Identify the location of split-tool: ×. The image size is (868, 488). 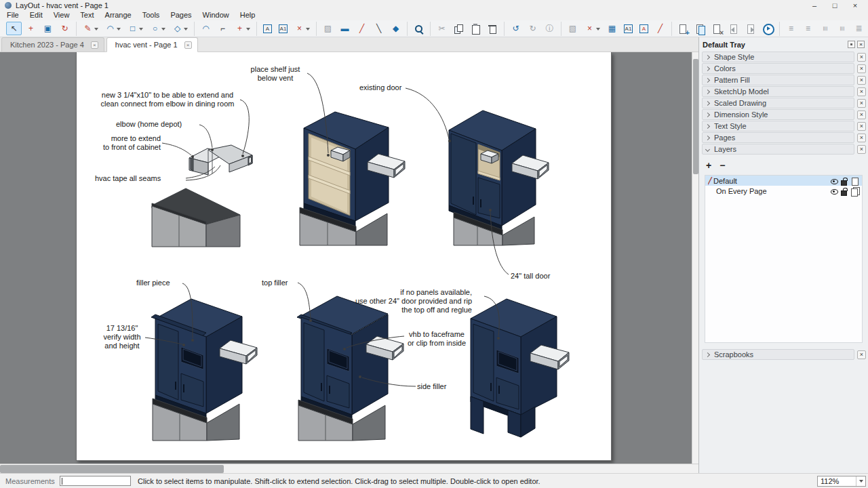
(302, 28).